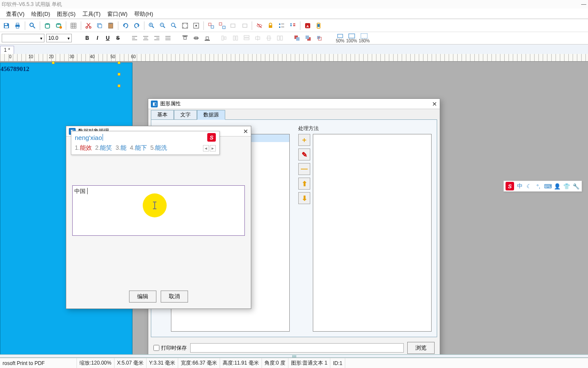  I want to click on menu-help: 帮助(H), so click(144, 14).